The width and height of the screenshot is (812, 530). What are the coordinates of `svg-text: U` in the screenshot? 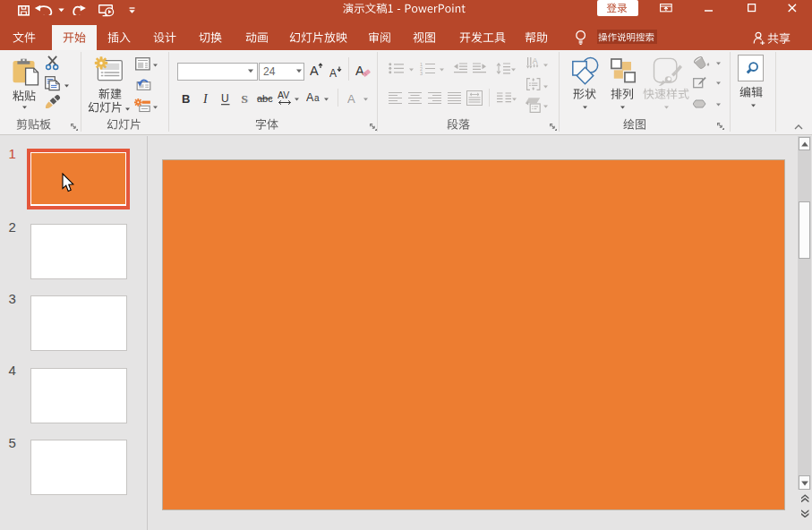 It's located at (226, 98).